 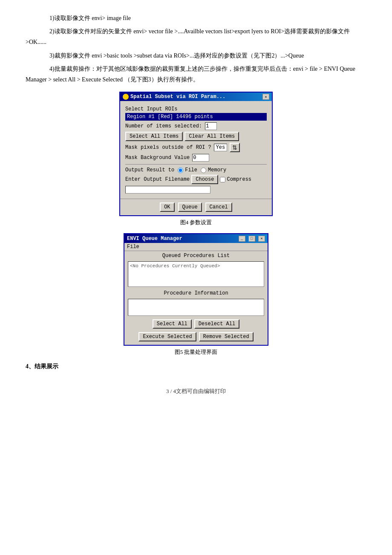 I want to click on mask-bg-input, so click(x=201, y=158).